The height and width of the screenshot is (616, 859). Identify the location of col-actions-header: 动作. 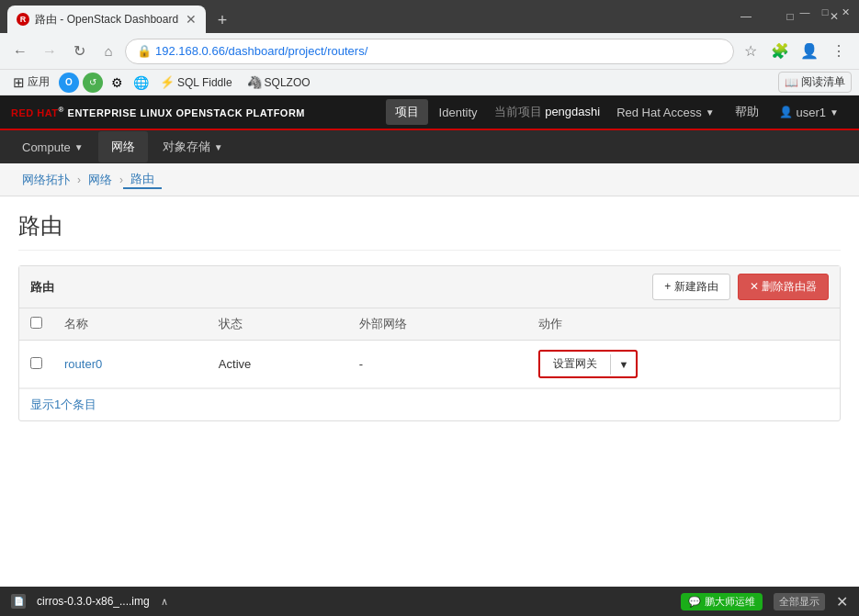
(684, 325).